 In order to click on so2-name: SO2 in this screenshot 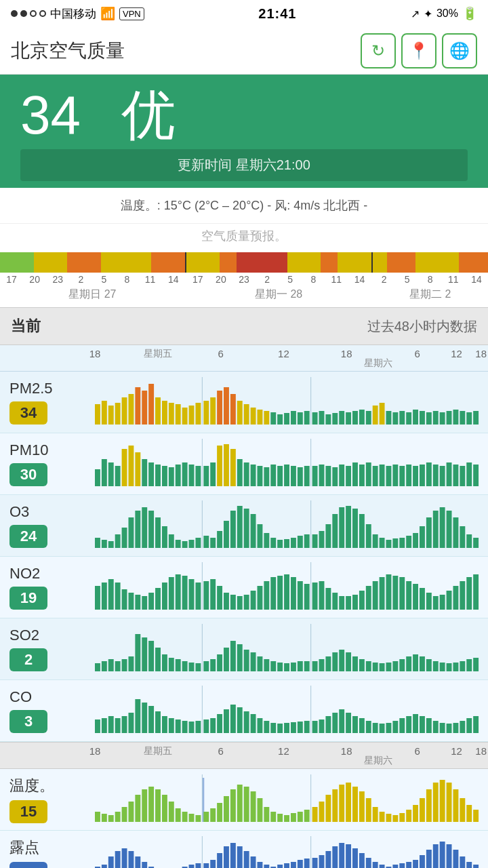, I will do `click(24, 635)`.